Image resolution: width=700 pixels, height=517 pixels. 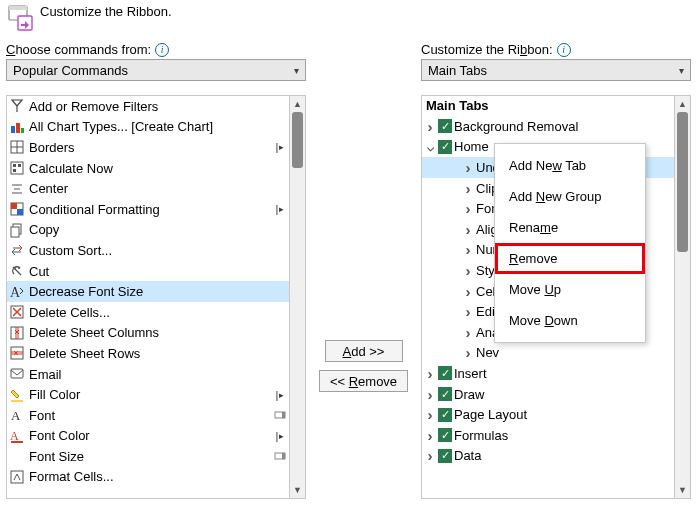 I want to click on command-label: Add or Remove Filters, so click(x=158, y=106).